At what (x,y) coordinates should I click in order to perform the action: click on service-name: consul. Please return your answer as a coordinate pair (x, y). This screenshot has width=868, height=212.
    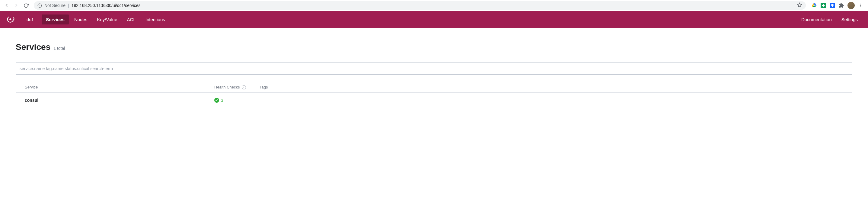
    Looking at the image, I should click on (32, 100).